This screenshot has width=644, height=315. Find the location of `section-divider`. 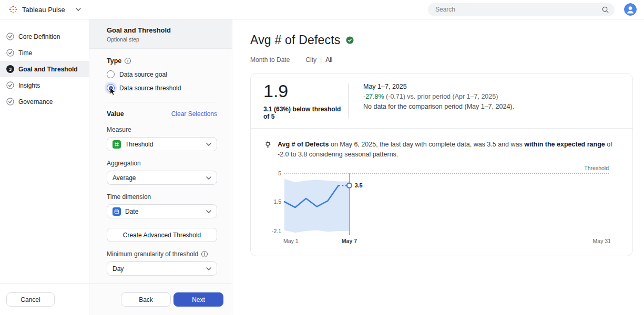

section-divider is located at coordinates (162, 102).